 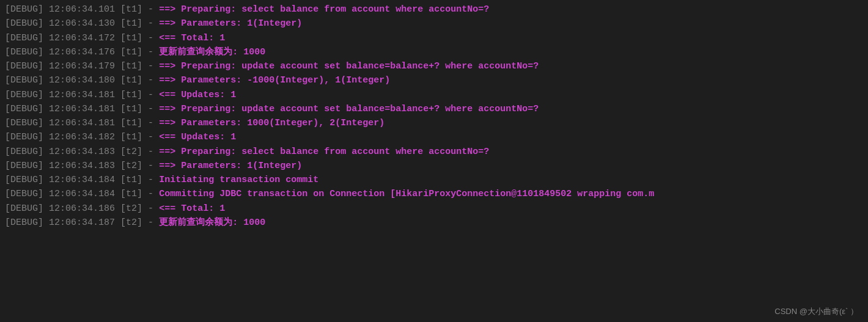 What do you see at coordinates (817, 312) in the screenshot?
I see `watermark: CSDN @大小曲奇(ε` ）` at bounding box center [817, 312].